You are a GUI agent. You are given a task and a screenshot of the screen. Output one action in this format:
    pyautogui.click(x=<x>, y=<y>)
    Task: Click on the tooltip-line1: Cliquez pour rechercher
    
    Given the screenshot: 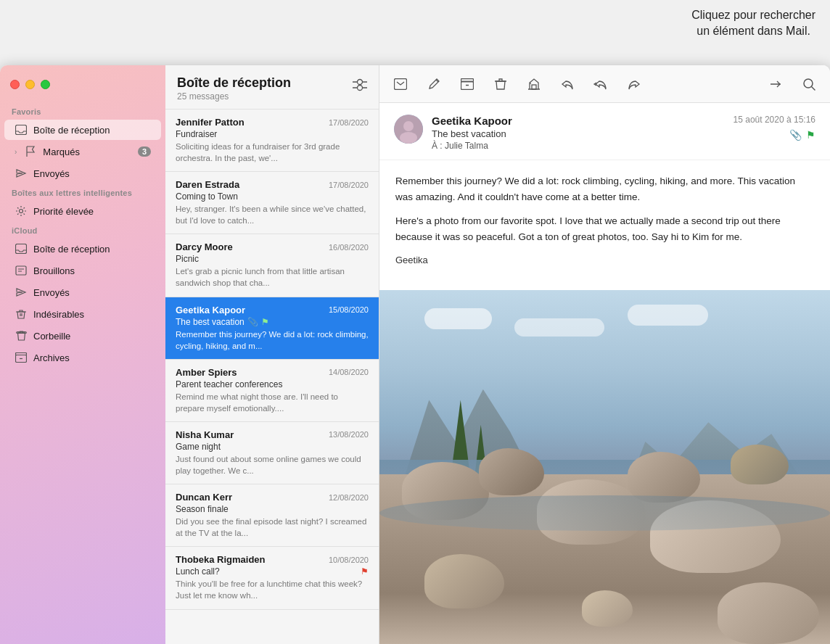 What is the action you would take?
    pyautogui.click(x=753, y=15)
    